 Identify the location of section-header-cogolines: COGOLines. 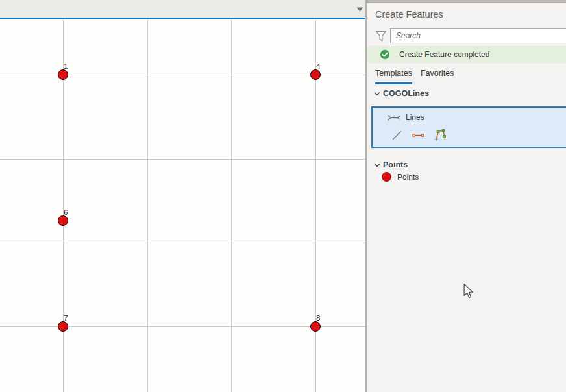
(401, 93).